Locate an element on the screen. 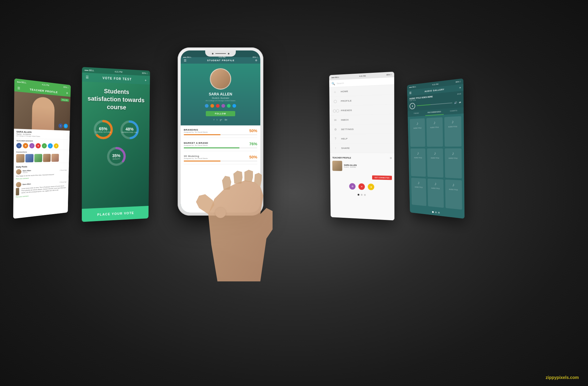 The height and width of the screenshot is (386, 588). menu-help: ? HELP is located at coordinates (362, 139).